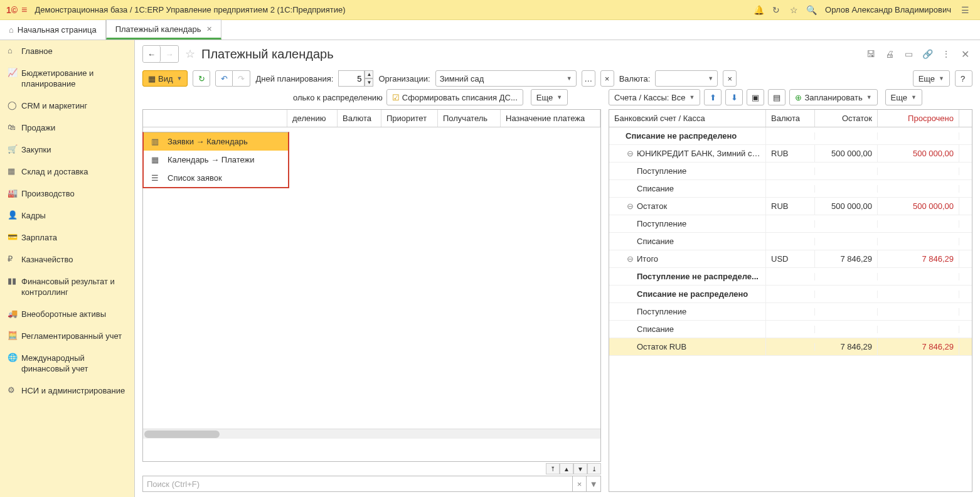 This screenshot has width=980, height=497. I want to click on sidebar-item-purchases: 🛒Закупки, so click(67, 149).